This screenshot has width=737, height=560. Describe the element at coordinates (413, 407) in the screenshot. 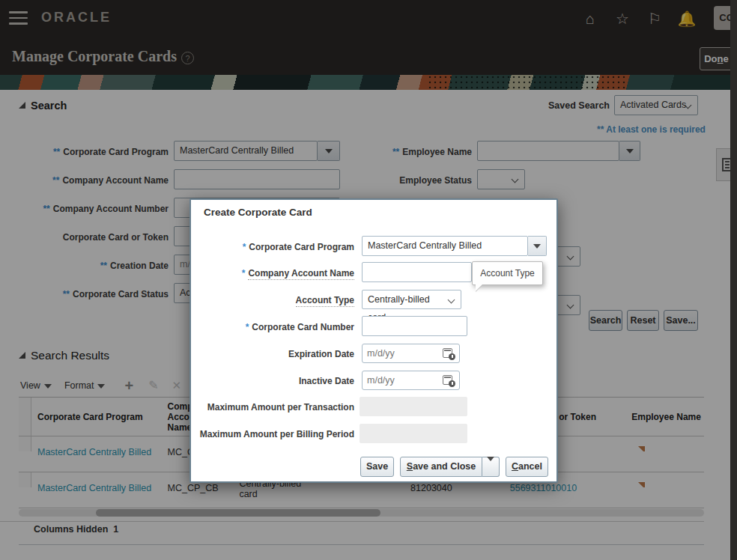

I see `dlg-max-amount-transaction-input-disabled` at that location.